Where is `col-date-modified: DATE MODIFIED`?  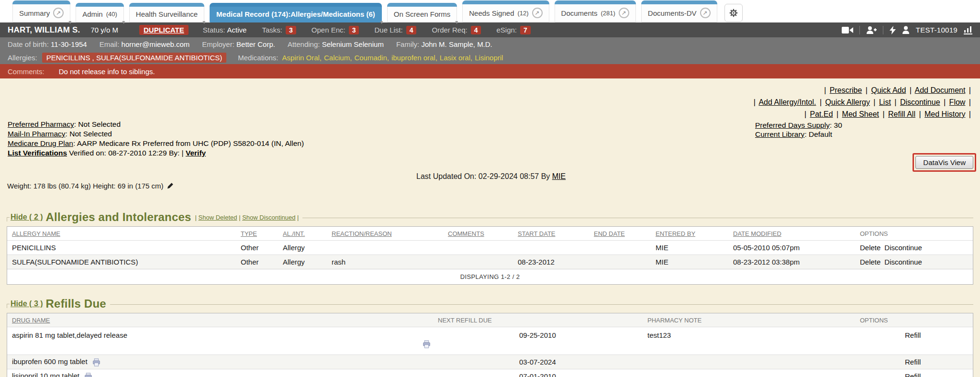
col-date-modified: DATE MODIFIED is located at coordinates (757, 233).